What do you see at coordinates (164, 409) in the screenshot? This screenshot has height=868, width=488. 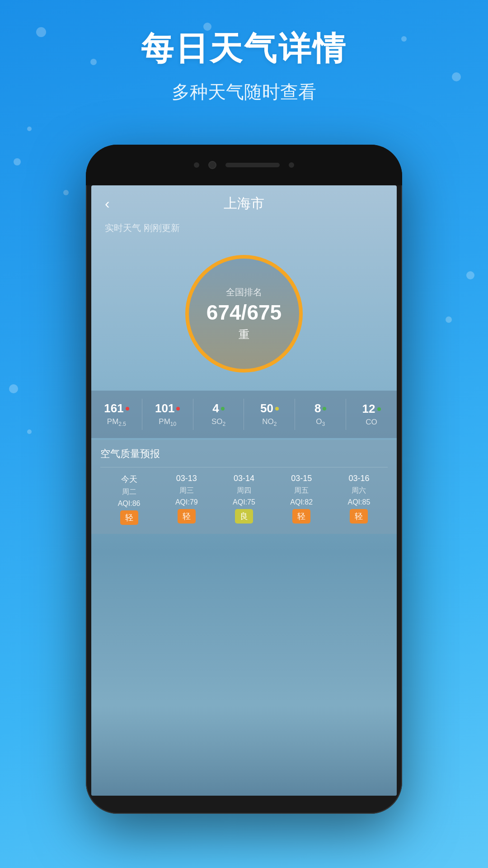 I see `pm10-value: 101` at bounding box center [164, 409].